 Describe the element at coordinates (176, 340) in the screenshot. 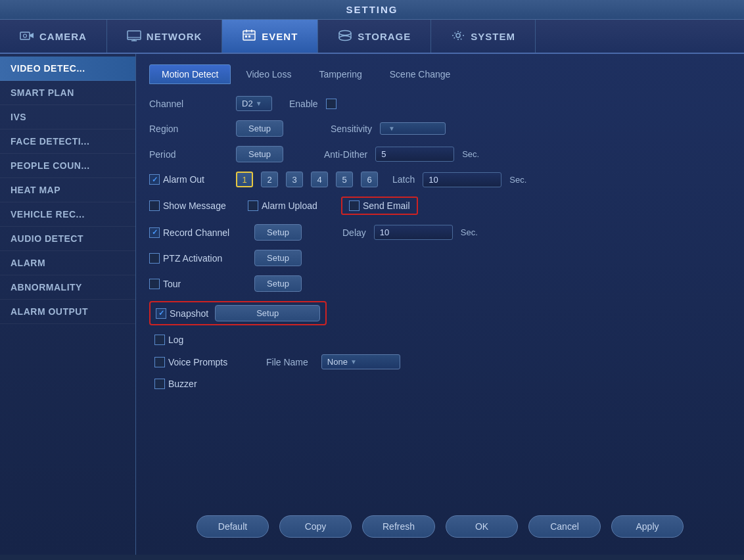

I see `log-label: Log` at that location.